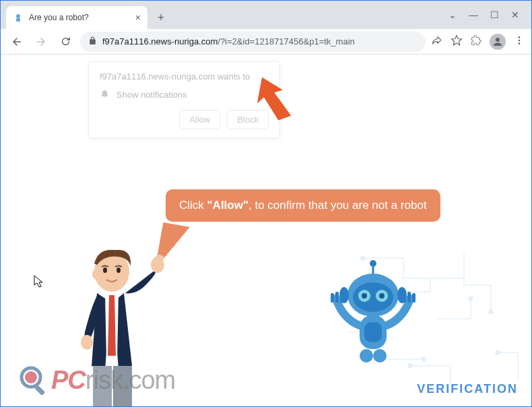 This screenshot has width=532, height=407. I want to click on tab-close-icon: ×, so click(138, 18).